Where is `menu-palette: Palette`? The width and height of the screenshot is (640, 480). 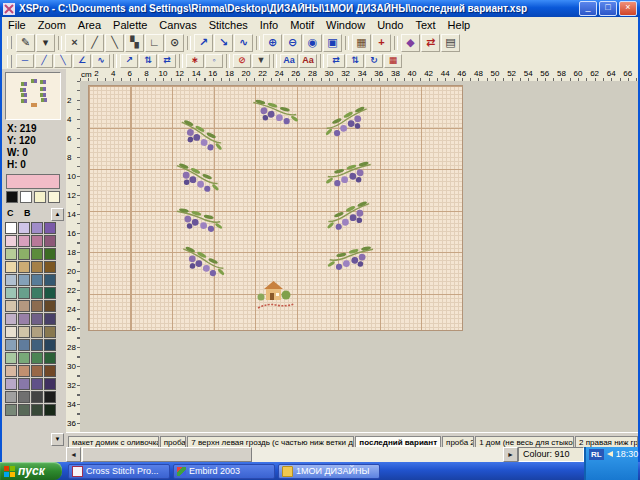
menu-palette: Palette is located at coordinates (130, 25).